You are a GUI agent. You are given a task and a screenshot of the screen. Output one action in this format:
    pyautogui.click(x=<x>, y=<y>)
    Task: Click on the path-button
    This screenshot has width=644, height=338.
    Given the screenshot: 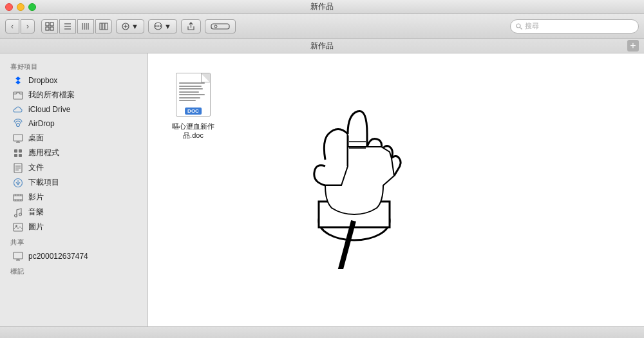 What is the action you would take?
    pyautogui.click(x=220, y=26)
    